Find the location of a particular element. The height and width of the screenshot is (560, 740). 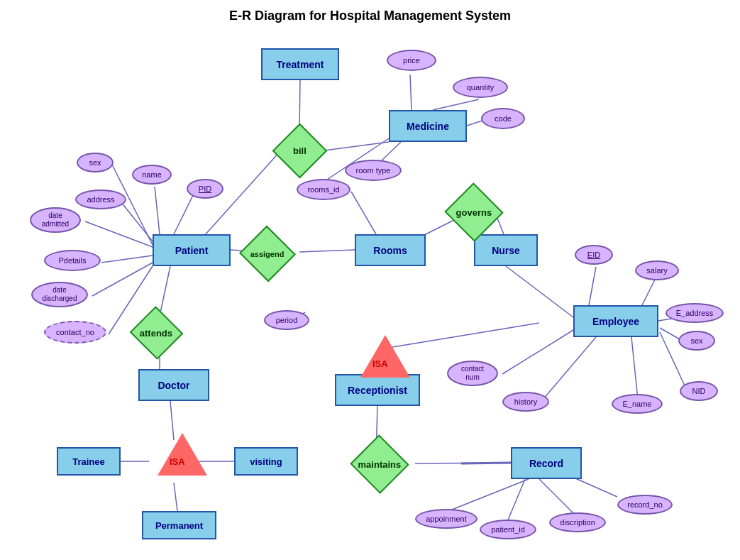

entity-rooms: Rooms is located at coordinates (390, 250).